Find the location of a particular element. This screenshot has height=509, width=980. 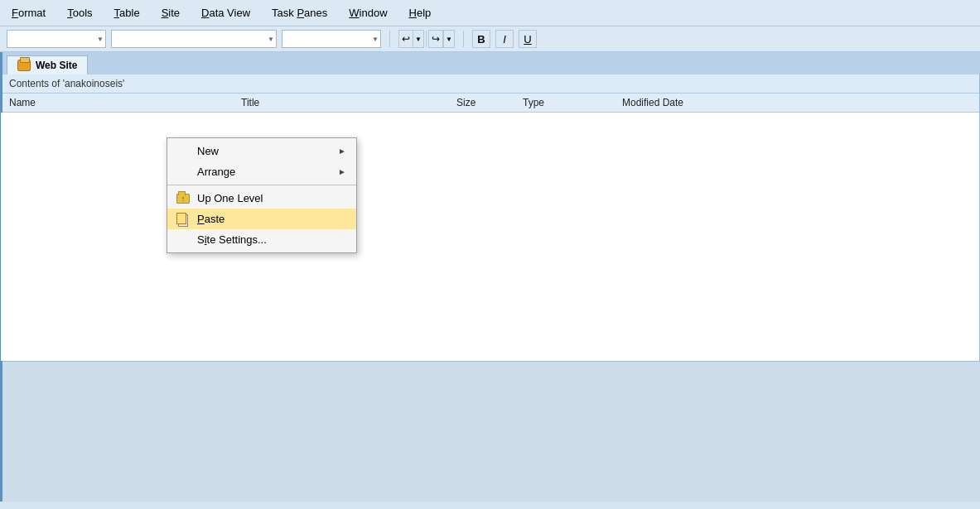

website-tab-icon is located at coordinates (24, 65).